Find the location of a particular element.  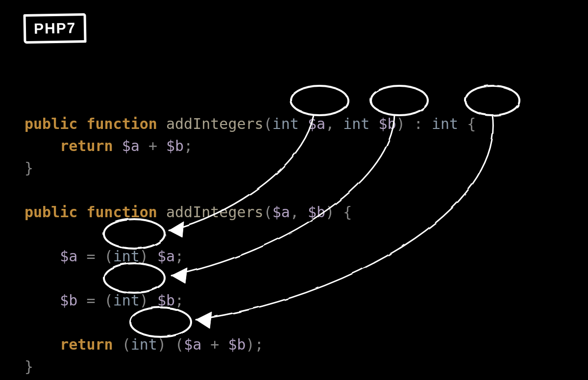

var-a-sum: $a is located at coordinates (193, 344).